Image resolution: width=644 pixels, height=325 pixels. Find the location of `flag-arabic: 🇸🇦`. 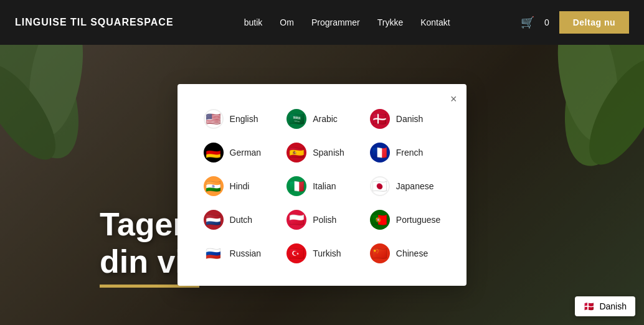

flag-arabic: 🇸🇦 is located at coordinates (296, 119).